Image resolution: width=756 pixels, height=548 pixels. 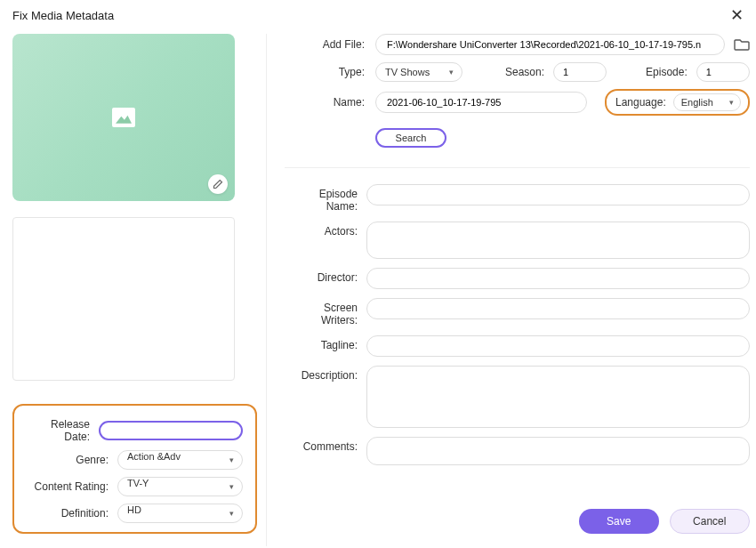 I want to click on name-input, so click(x=481, y=102).